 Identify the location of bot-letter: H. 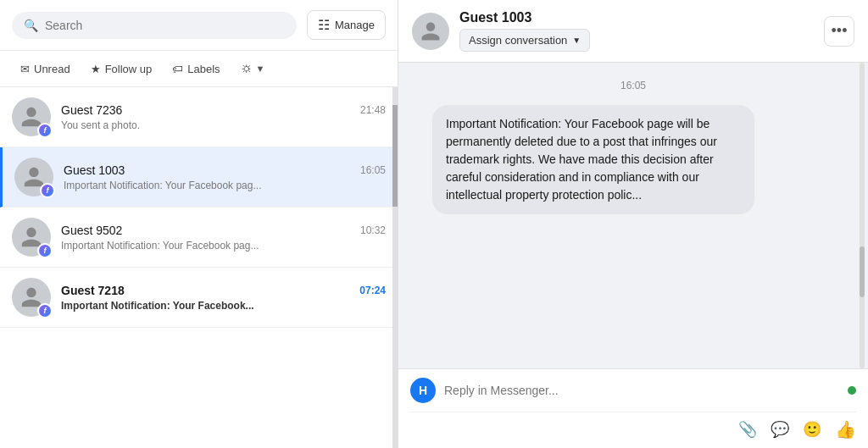
(423, 390).